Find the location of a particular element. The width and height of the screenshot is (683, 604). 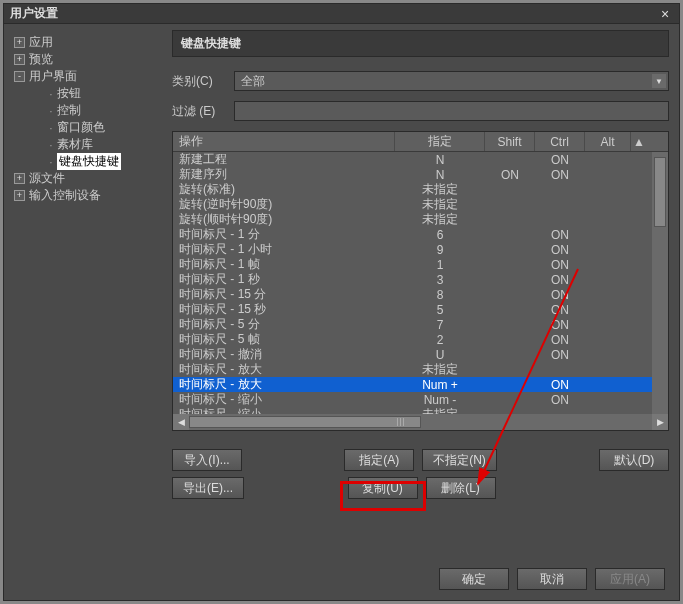

unassign-button: 不指定(N) is located at coordinates (460, 460).